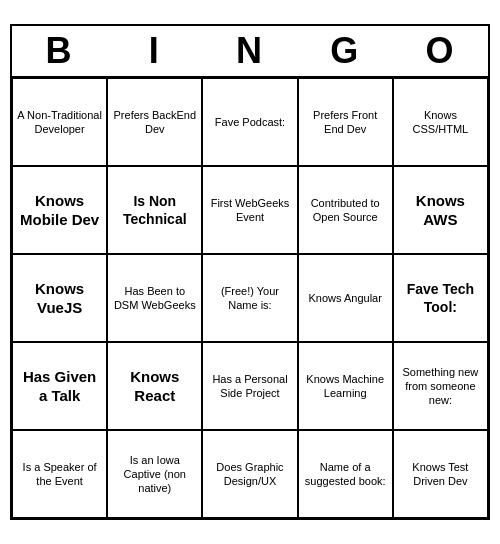  I want to click on bingo-cell-13: Knows Angular, so click(346, 298).